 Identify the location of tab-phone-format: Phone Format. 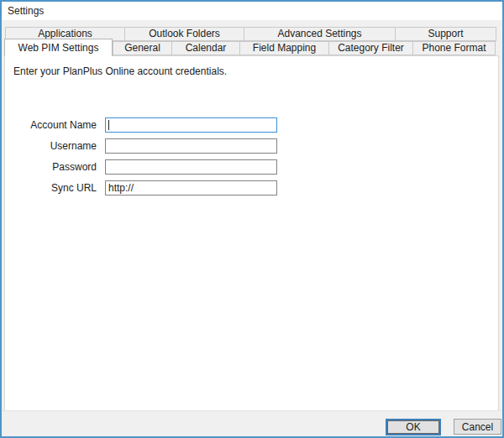
(454, 49).